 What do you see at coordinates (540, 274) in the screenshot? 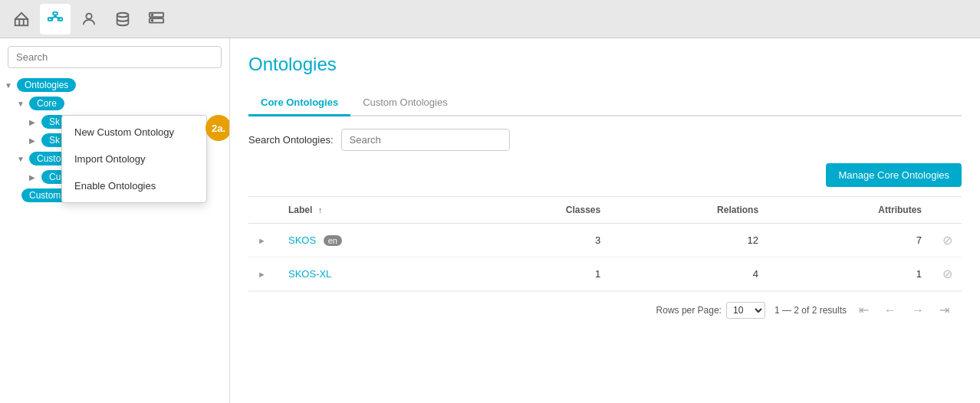
I see `skos-xl-classes: 1` at bounding box center [540, 274].